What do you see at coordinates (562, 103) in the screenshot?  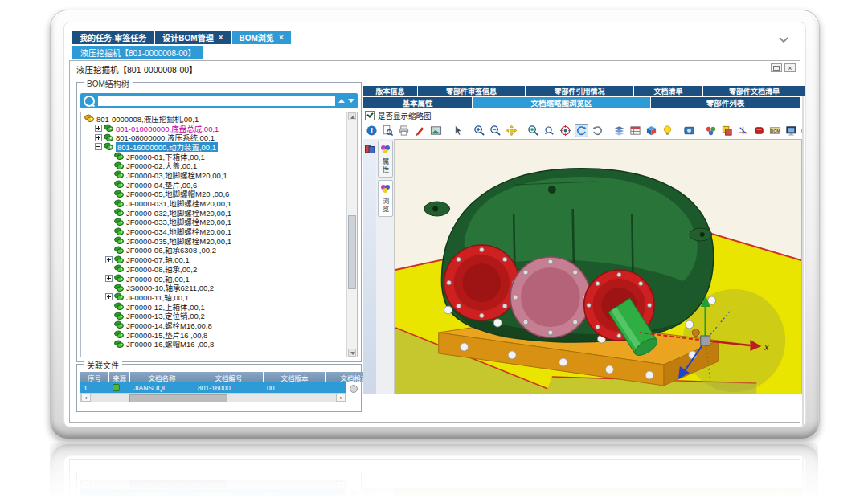 I see `detail-subtab-1: 文档缩略图浏览区` at bounding box center [562, 103].